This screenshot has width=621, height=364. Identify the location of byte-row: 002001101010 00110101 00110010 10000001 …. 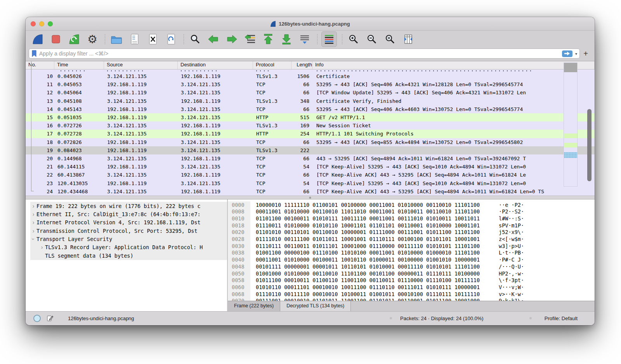
(411, 232).